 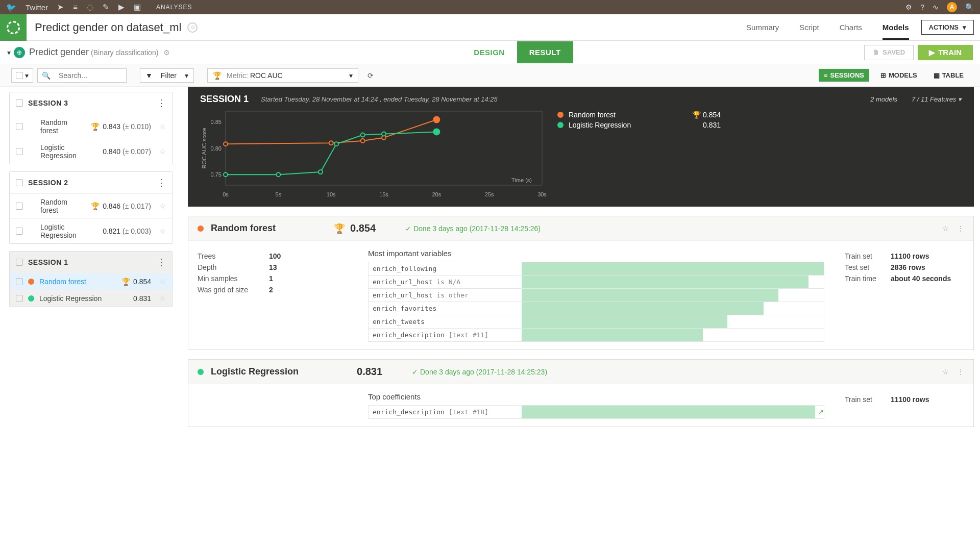 I want to click on gear-icon: ⚙, so click(x=909, y=7).